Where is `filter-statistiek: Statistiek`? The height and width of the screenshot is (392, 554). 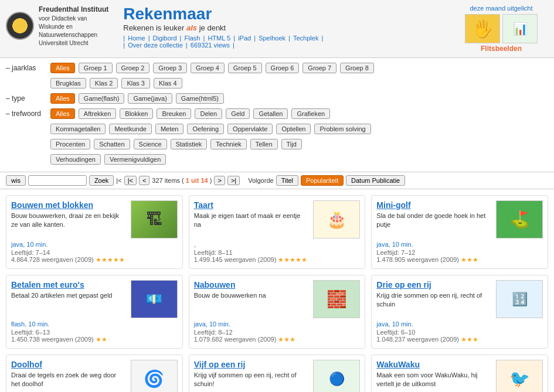 filter-statistiek: Statistiek is located at coordinates (189, 144).